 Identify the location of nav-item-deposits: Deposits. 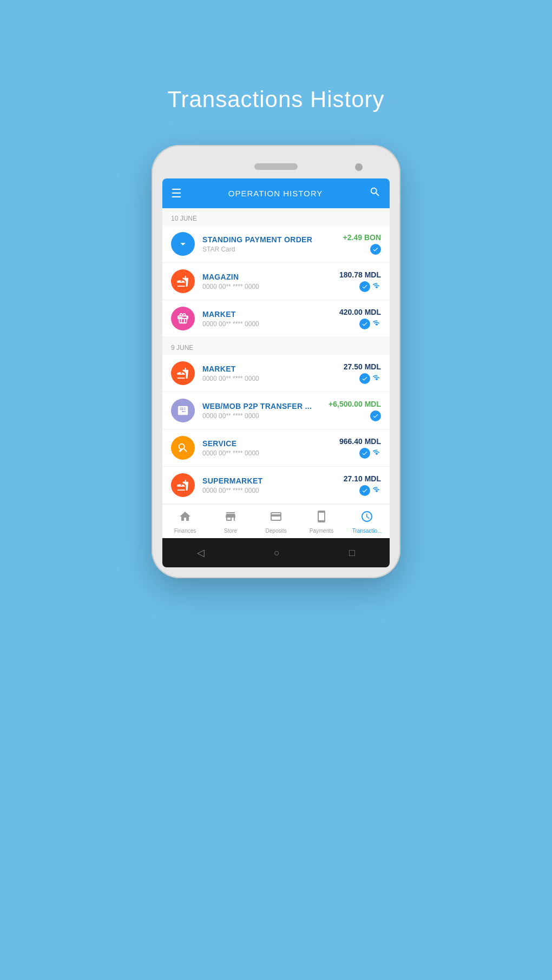
(276, 521).